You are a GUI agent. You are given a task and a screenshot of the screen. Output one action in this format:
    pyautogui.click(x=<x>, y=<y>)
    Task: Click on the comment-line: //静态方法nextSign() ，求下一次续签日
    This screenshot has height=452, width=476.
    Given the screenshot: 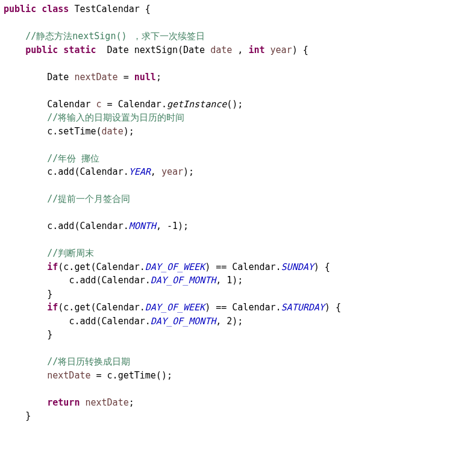 What is the action you would take?
    pyautogui.click(x=114, y=36)
    